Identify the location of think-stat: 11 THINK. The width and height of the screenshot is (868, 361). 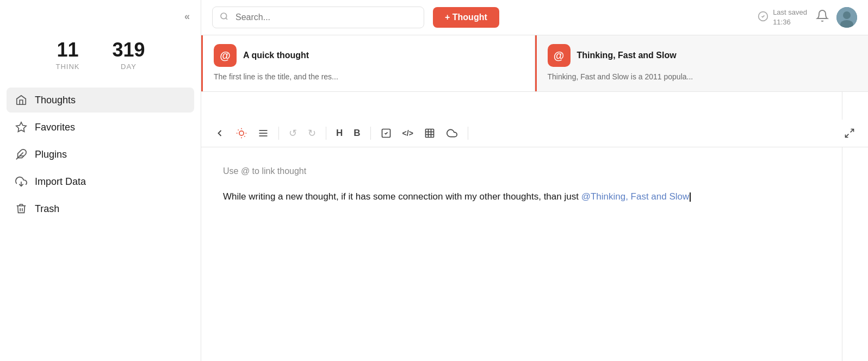
(67, 55).